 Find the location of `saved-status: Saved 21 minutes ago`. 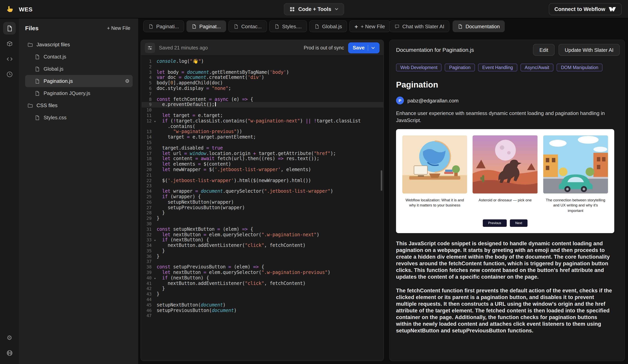

saved-status: Saved 21 minutes ago is located at coordinates (183, 48).